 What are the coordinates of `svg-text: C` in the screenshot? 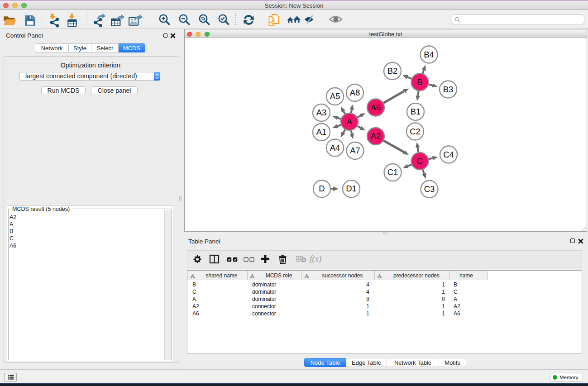 It's located at (420, 161).